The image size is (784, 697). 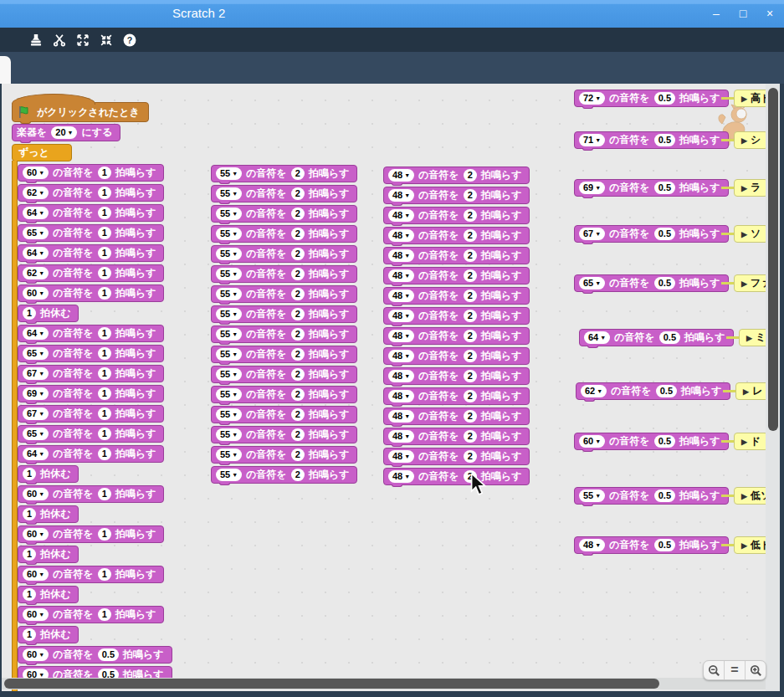 I want to click on note-dropdown: 64▼, so click(x=35, y=454).